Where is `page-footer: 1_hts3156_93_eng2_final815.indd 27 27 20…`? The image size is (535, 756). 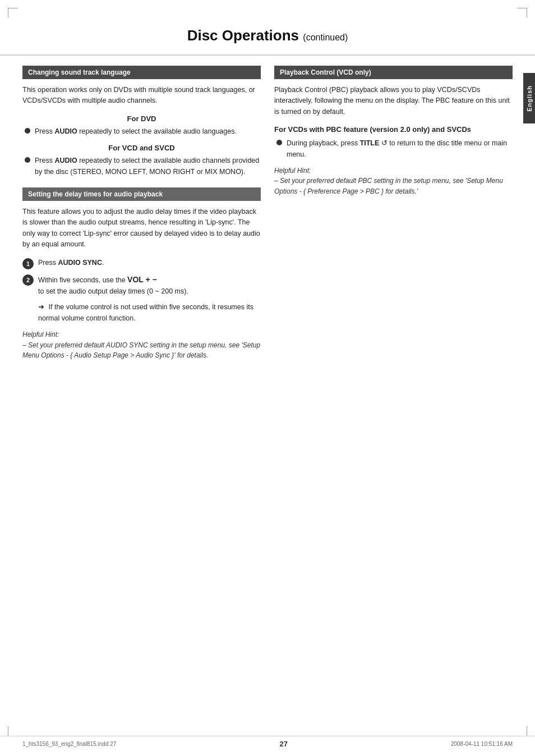
page-footer: 1_hts3156_93_eng2_final815.indd 27 27 20… is located at coordinates (268, 742).